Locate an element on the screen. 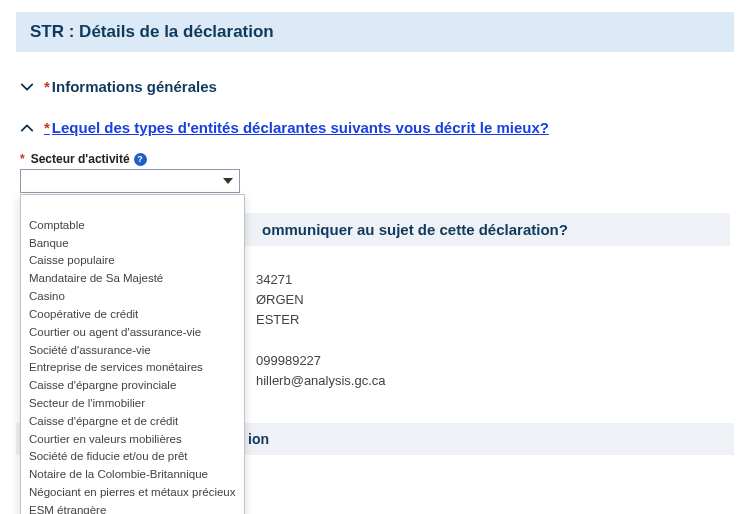  option-esm-etrangere: ESM étrangère is located at coordinates (132, 508).